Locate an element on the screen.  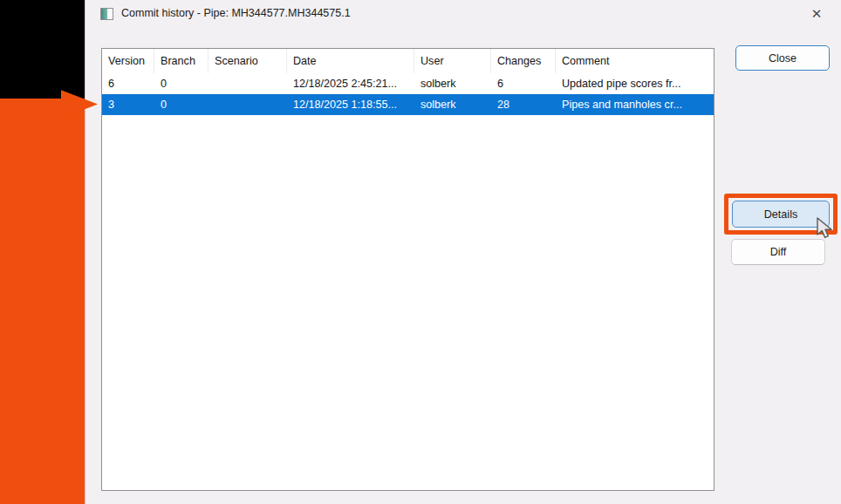
cell-version: 6 is located at coordinates (128, 84).